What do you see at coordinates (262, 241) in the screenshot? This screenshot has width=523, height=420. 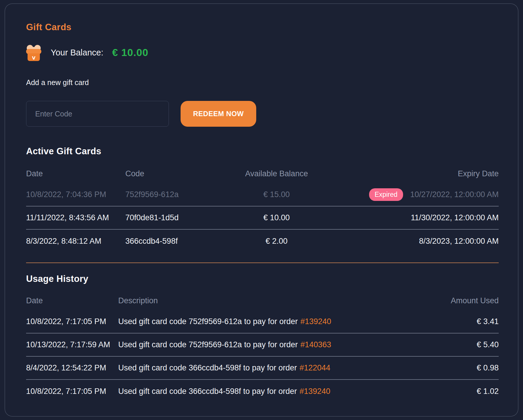 I see `table-row: 8/3/2022, 8:48:12 AM 366ccdb4-598f € 2.0…` at bounding box center [262, 241].